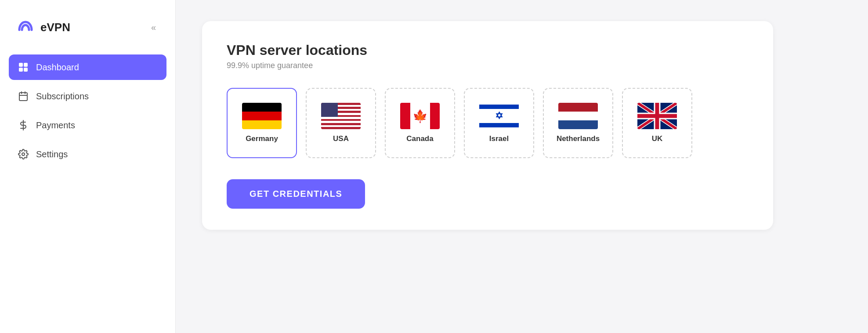 The width and height of the screenshot is (868, 333). What do you see at coordinates (578, 116) in the screenshot?
I see `flag-netherlands` at bounding box center [578, 116].